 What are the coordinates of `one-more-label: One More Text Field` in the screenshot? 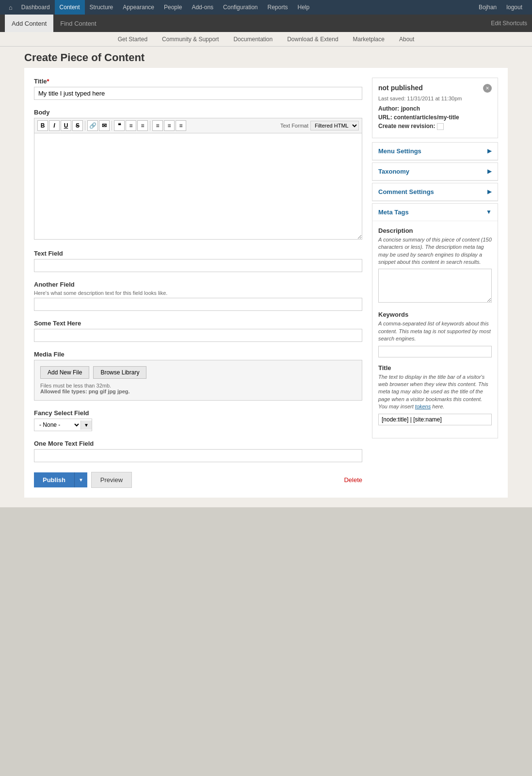 It's located at (198, 443).